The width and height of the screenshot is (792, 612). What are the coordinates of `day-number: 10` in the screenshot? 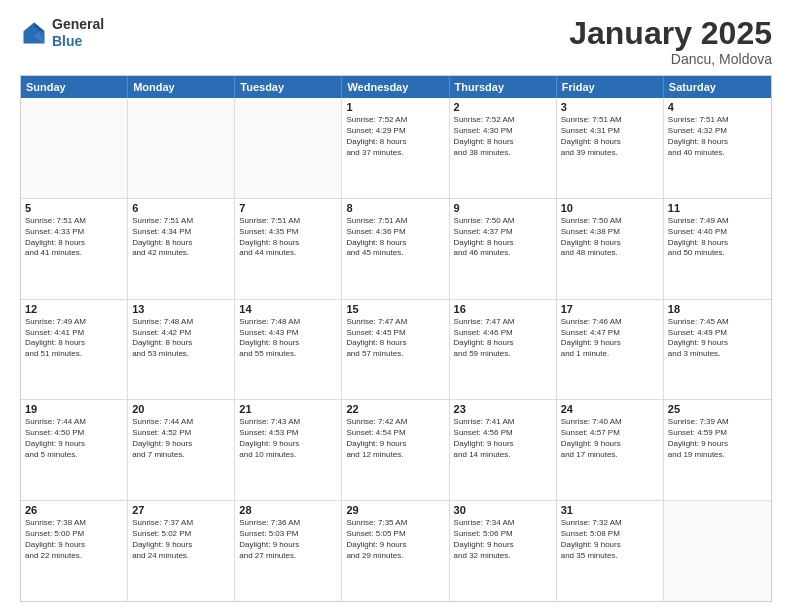 It's located at (610, 208).